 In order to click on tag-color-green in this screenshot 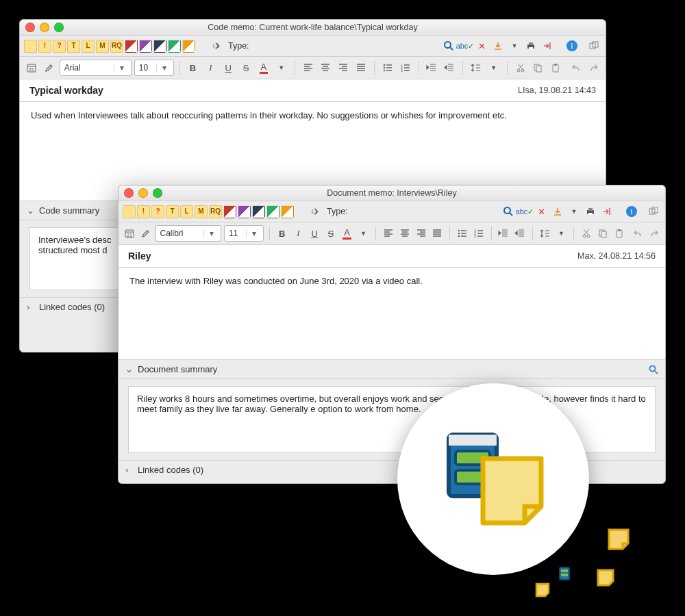, I will do `click(174, 47)`.